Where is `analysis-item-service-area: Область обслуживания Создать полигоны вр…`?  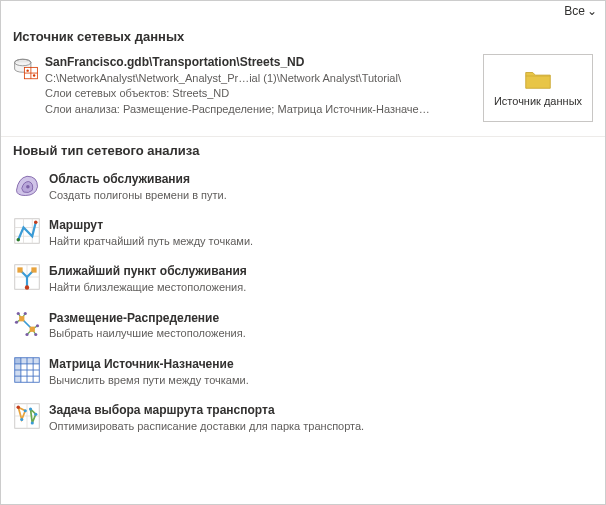
analysis-item-service-area: Область обслуживания Создать полигоны вр… is located at coordinates (303, 187).